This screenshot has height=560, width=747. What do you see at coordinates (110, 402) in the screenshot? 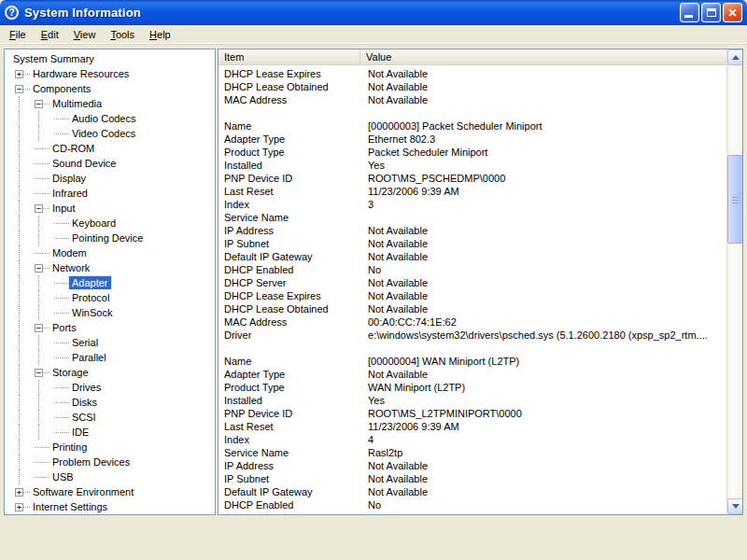
I see `tree-item-disks: Disks` at bounding box center [110, 402].